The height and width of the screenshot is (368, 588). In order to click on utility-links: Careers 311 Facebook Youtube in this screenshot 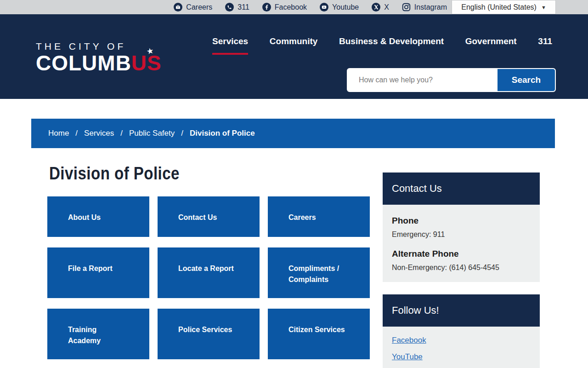, I will do `click(311, 7)`.